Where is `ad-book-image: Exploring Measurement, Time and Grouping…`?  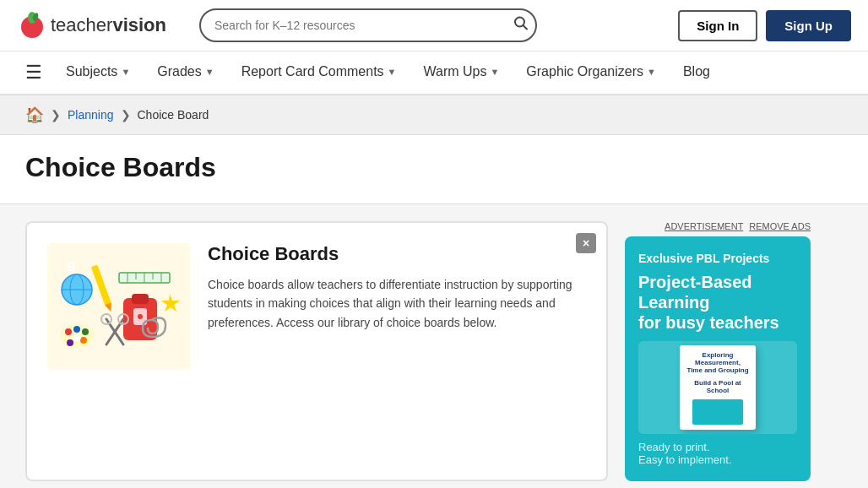
ad-book-image: Exploring Measurement, Time and Grouping… is located at coordinates (718, 388).